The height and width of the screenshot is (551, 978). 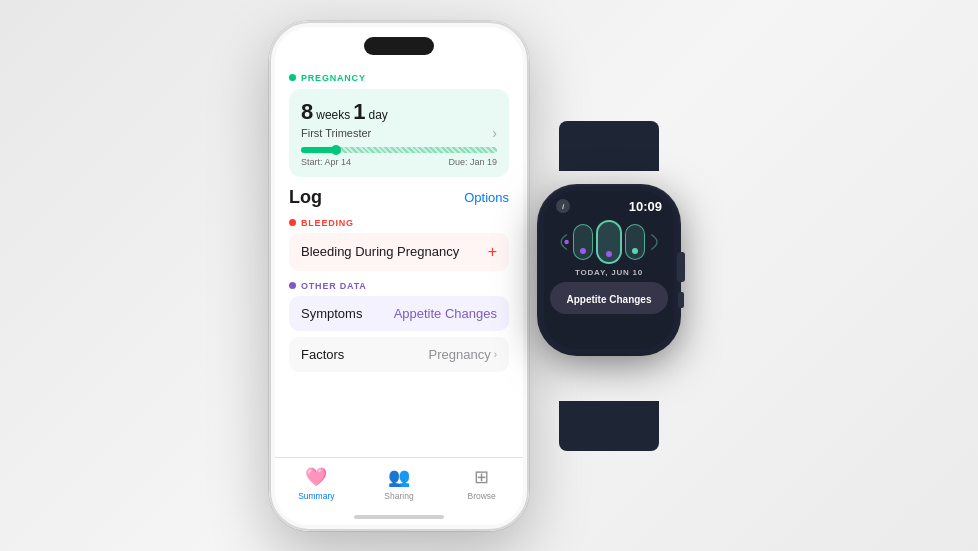 What do you see at coordinates (334, 286) in the screenshot?
I see `other-data-label: OTHER DATA` at bounding box center [334, 286].